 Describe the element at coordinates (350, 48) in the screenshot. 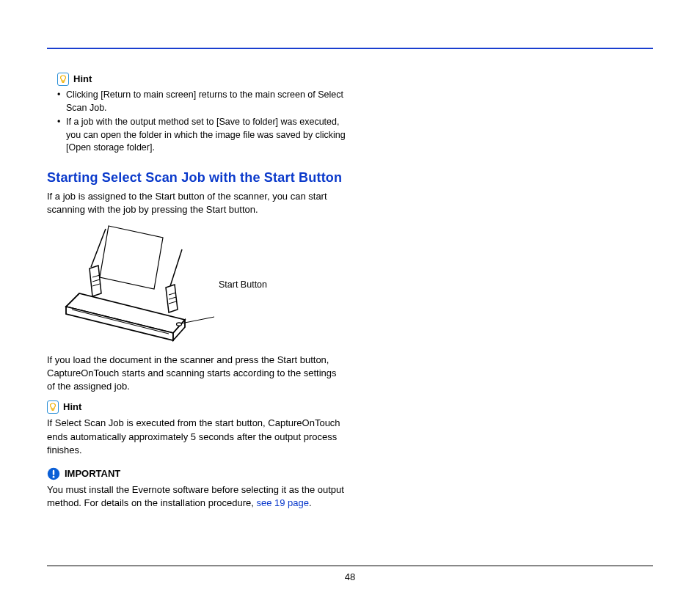

I see `header-rule` at that location.